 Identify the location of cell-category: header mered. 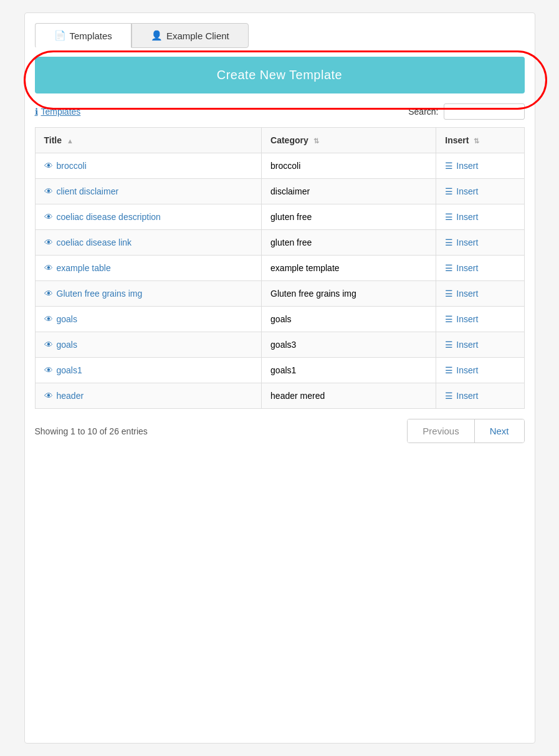
(349, 396).